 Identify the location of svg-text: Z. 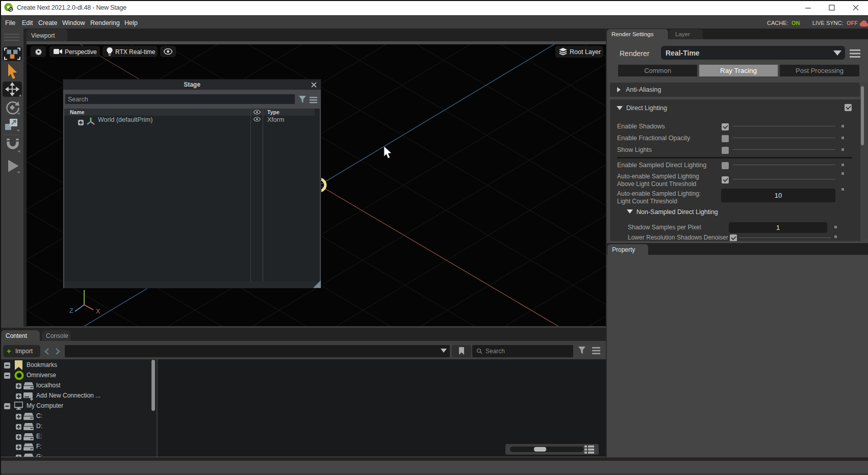
(71, 311).